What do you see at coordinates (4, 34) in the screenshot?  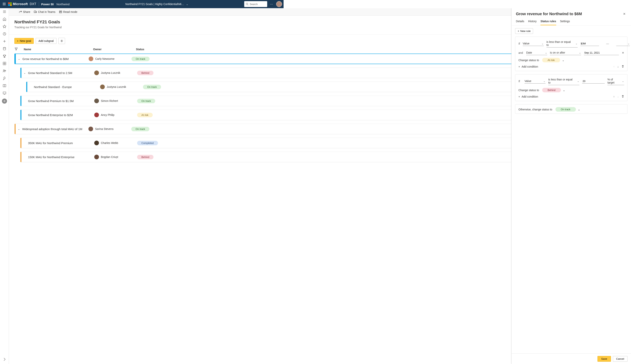 I see `clock-icon` at bounding box center [4, 34].